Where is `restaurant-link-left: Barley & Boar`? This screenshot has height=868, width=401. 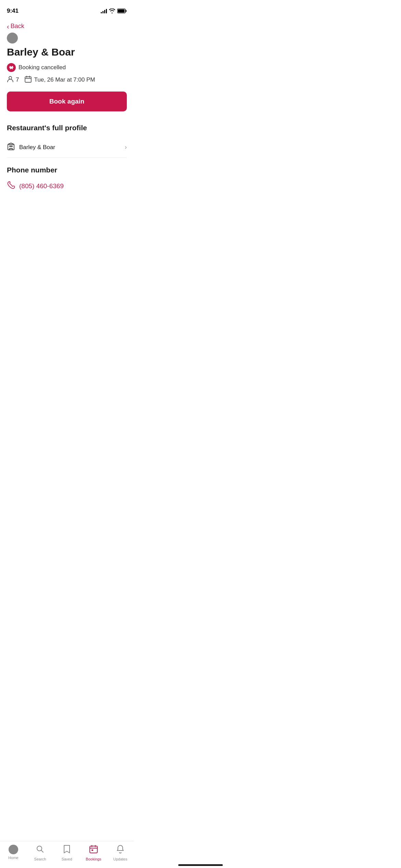 restaurant-link-left: Barley & Boar is located at coordinates (31, 147).